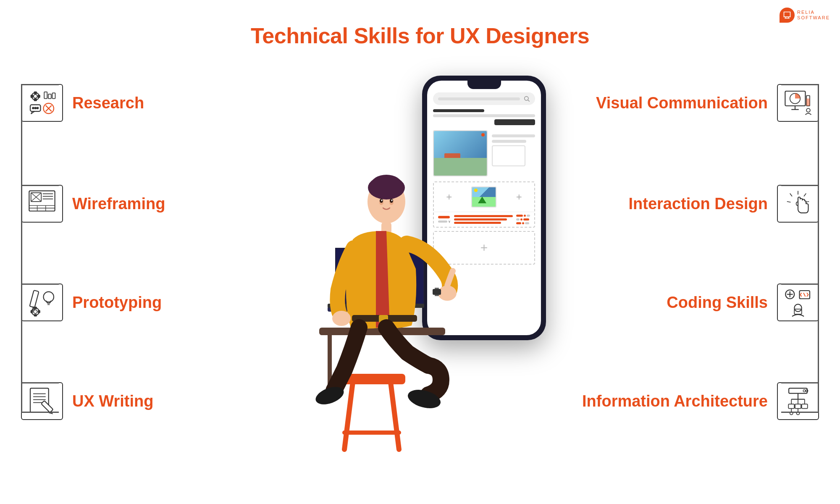  Describe the element at coordinates (484, 85) in the screenshot. I see `phone-notch` at that location.